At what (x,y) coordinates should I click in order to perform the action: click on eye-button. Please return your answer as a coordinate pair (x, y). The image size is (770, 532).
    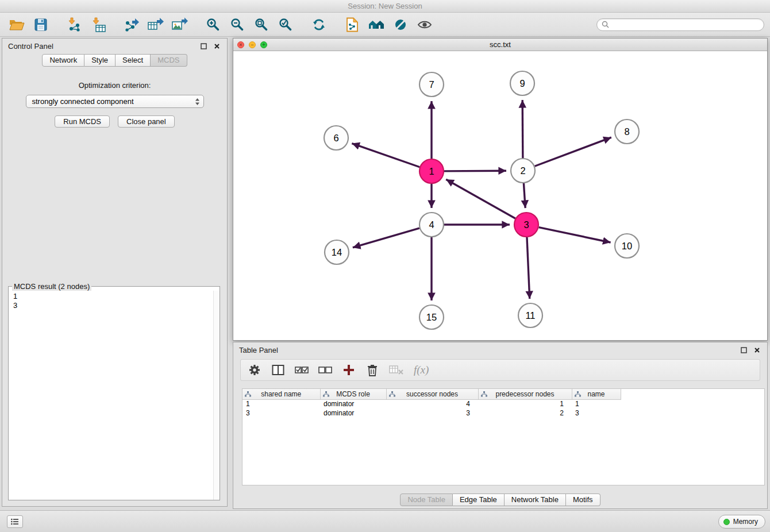
    Looking at the image, I should click on (425, 25).